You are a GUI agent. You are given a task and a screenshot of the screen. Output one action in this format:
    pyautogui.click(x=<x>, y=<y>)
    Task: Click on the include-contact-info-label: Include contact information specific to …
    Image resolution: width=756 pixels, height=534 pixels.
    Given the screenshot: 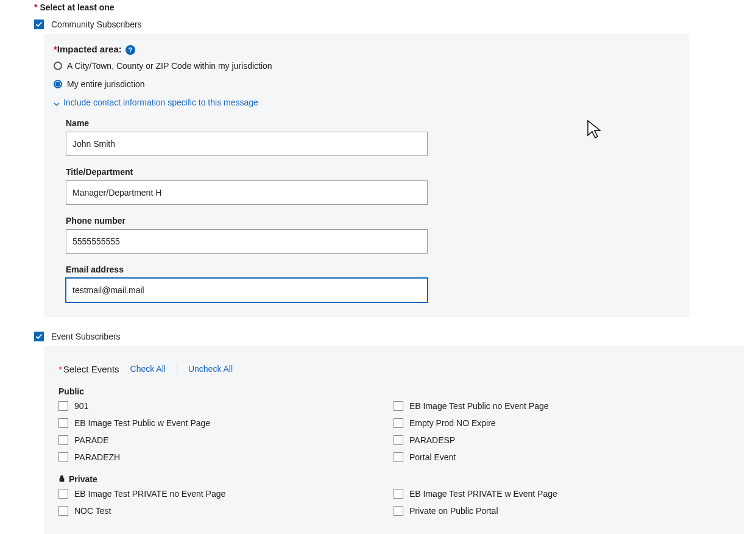 What is the action you would take?
    pyautogui.click(x=161, y=102)
    